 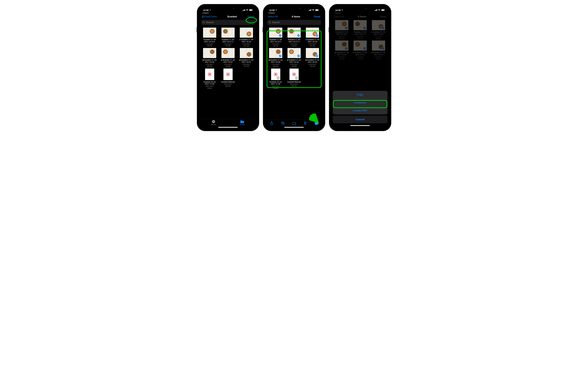 I want to click on file-meta: 17/07/2017761 KB, so click(x=378, y=58).